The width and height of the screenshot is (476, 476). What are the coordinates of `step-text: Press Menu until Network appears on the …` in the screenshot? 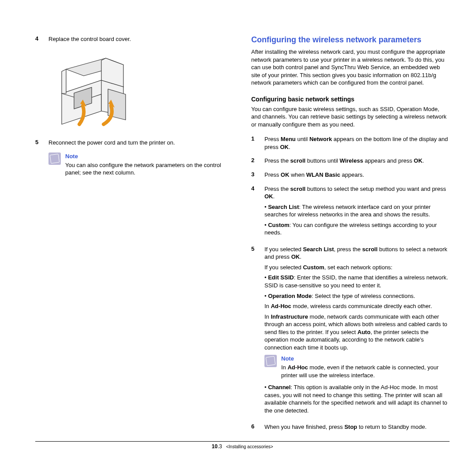 It's located at (357, 143).